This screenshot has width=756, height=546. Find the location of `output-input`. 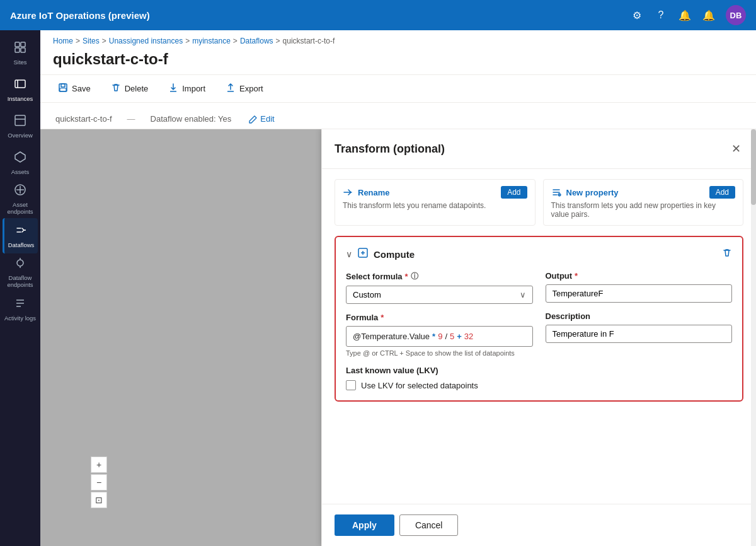

output-input is located at coordinates (639, 294).